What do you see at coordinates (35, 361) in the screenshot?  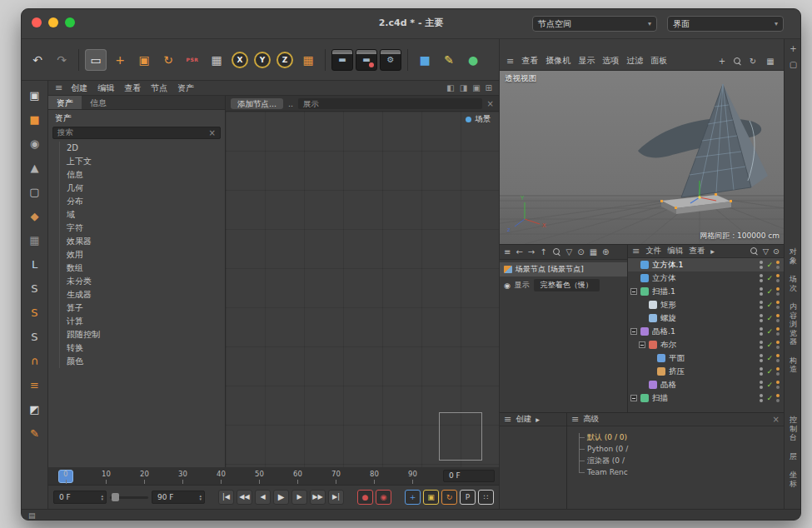 I see `magnet-icon: ∩` at bounding box center [35, 361].